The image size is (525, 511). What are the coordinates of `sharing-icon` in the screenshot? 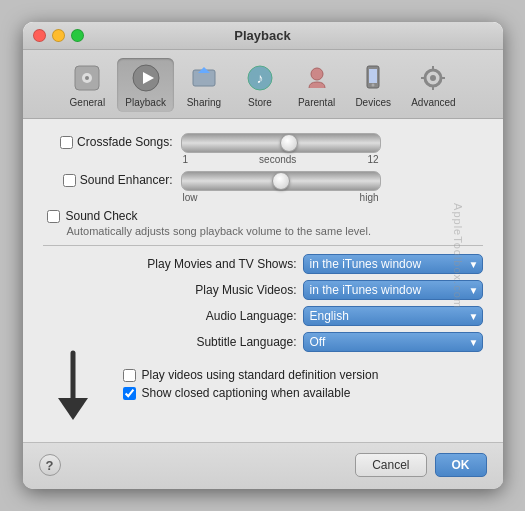 It's located at (204, 78).